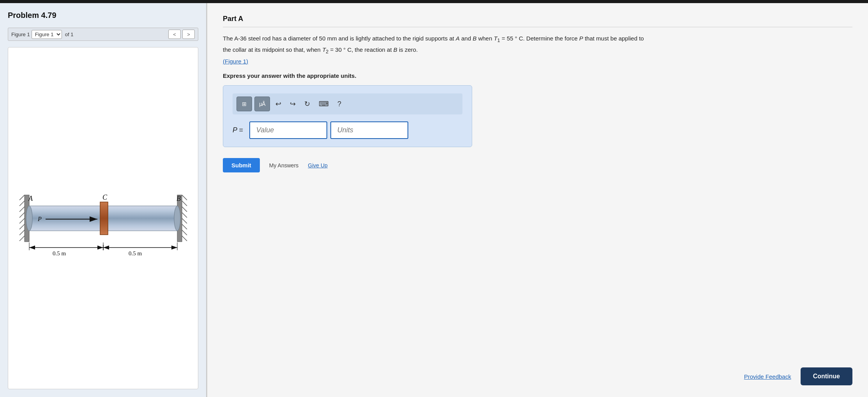 This screenshot has height=397, width=868. What do you see at coordinates (278, 104) in the screenshot?
I see `undo-button: ↩` at bounding box center [278, 104].